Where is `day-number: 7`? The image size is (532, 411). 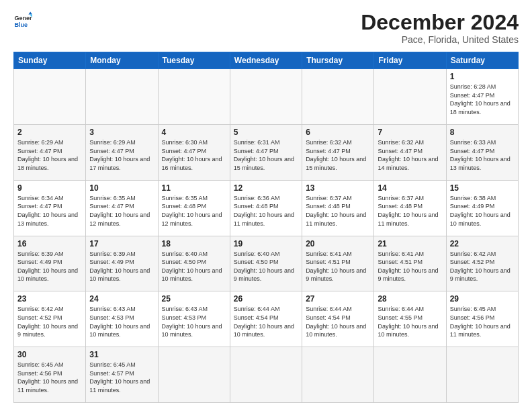 day-number: 7 is located at coordinates (410, 132).